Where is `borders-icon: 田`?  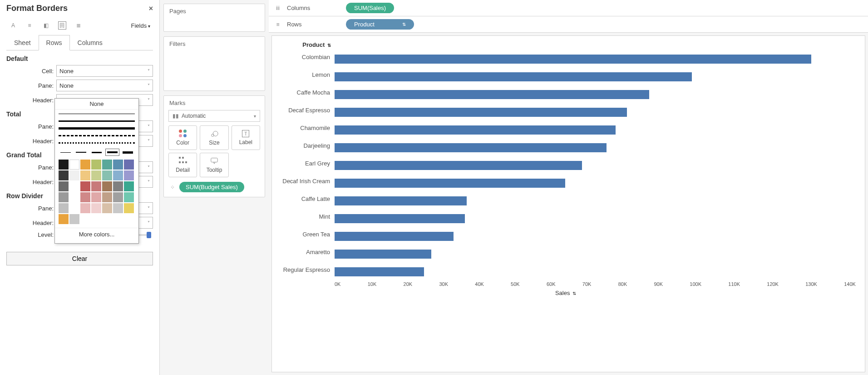 borders-icon: 田 is located at coordinates (62, 25).